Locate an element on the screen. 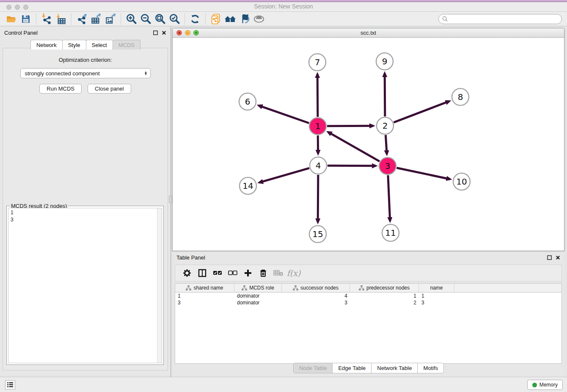 Image resolution: width=567 pixels, height=392 pixels. hide-panels-icon is located at coordinates (245, 19).